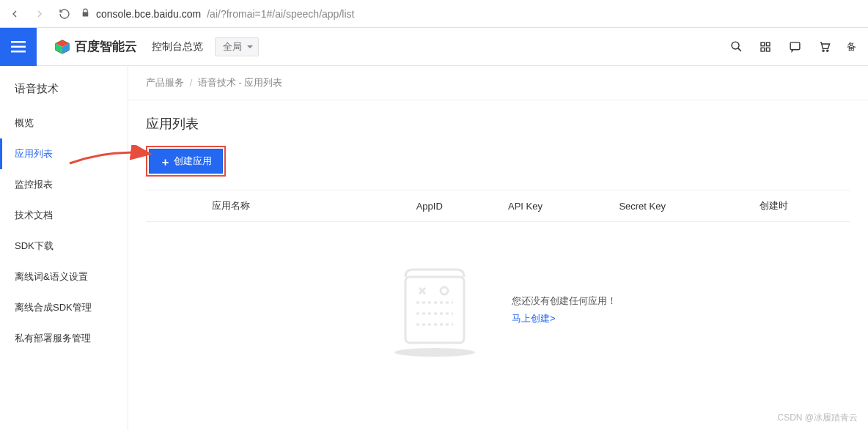 Image resolution: width=868 pixels, height=430 pixels. What do you see at coordinates (148, 14) in the screenshot?
I see `url-host: console.bce.baidu.com` at bounding box center [148, 14].